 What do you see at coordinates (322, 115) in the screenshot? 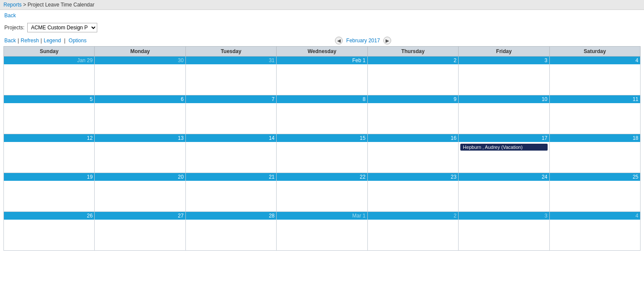
I see `calendar-day-cell: 8` at bounding box center [322, 115].